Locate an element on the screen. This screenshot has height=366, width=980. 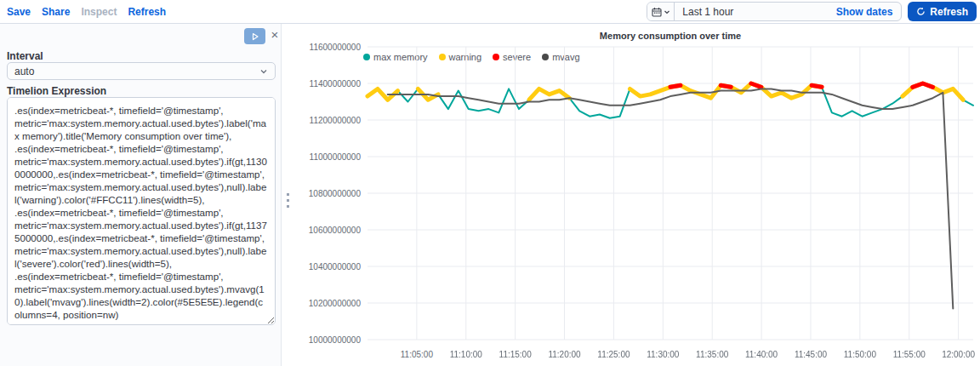
x-axis-label: 12:00:00 is located at coordinates (958, 354).